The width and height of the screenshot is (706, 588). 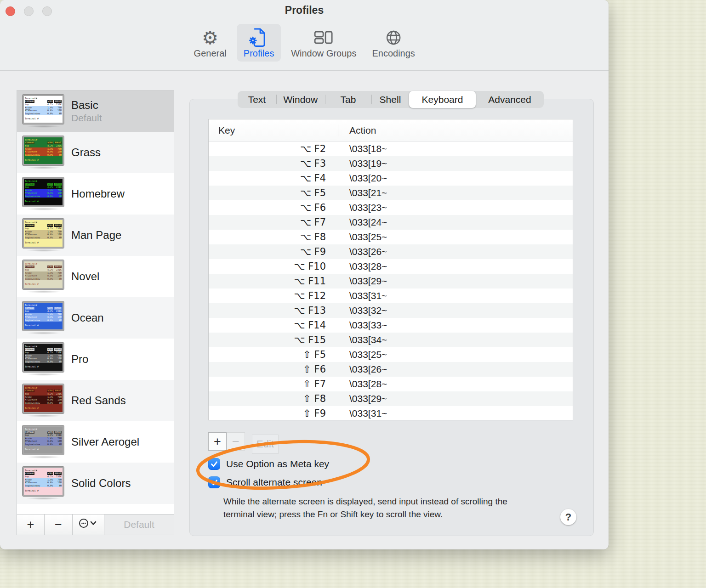 What do you see at coordinates (304, 10) in the screenshot?
I see `window-title: Profiles` at bounding box center [304, 10].